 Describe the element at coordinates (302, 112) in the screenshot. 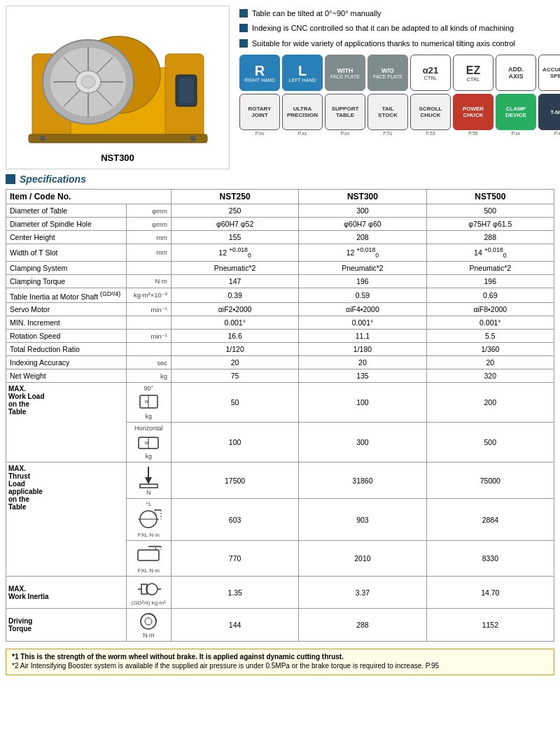

I see `option-badge-ULTRA: ULTRAPRECISION` at that location.